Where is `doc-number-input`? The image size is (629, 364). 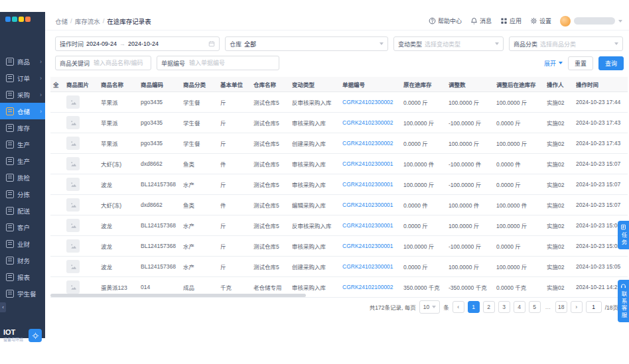 doc-number-input is located at coordinates (231, 63).